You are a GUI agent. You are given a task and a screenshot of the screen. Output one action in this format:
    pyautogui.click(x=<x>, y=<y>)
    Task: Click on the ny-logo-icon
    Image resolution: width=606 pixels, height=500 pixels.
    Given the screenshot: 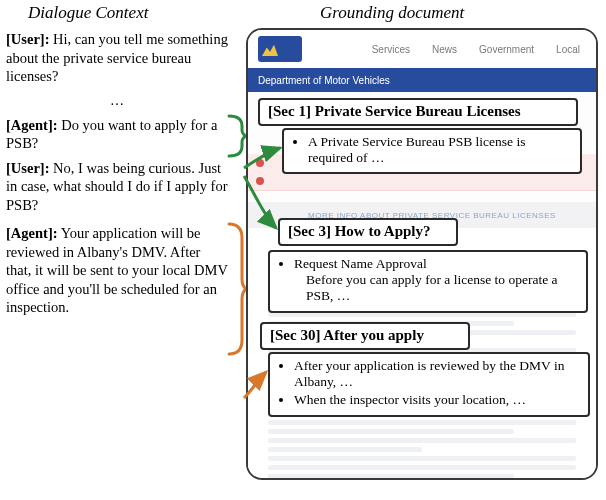 What is the action you would take?
    pyautogui.click(x=280, y=49)
    